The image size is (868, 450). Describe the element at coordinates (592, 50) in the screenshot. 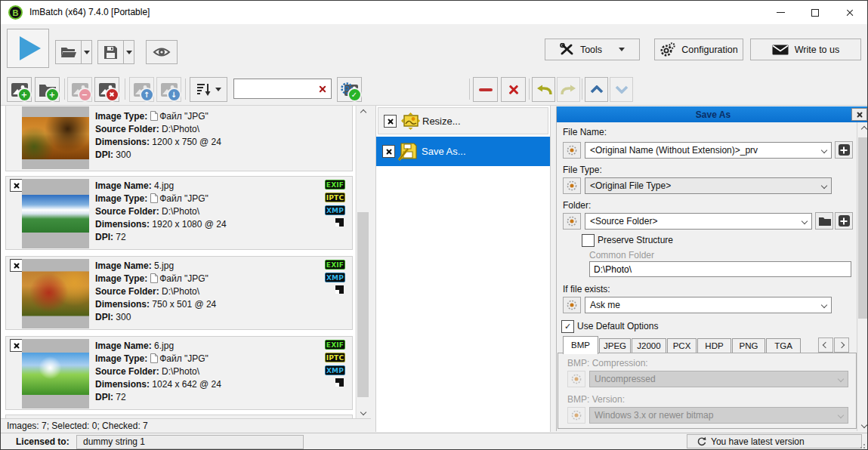

I see `tools-button: Tools` at that location.